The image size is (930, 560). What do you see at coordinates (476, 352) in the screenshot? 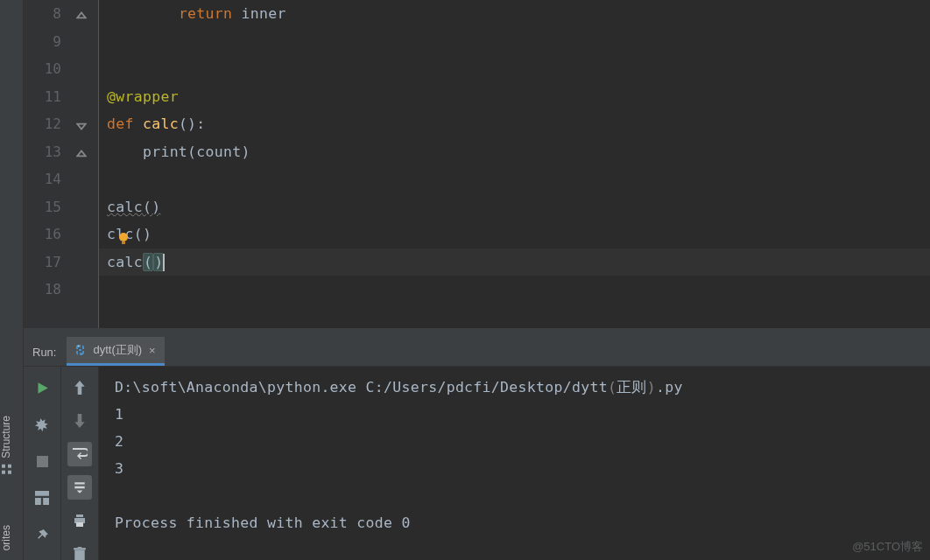
I see `run-header: Run: dytt(正则) ×` at bounding box center [476, 352].